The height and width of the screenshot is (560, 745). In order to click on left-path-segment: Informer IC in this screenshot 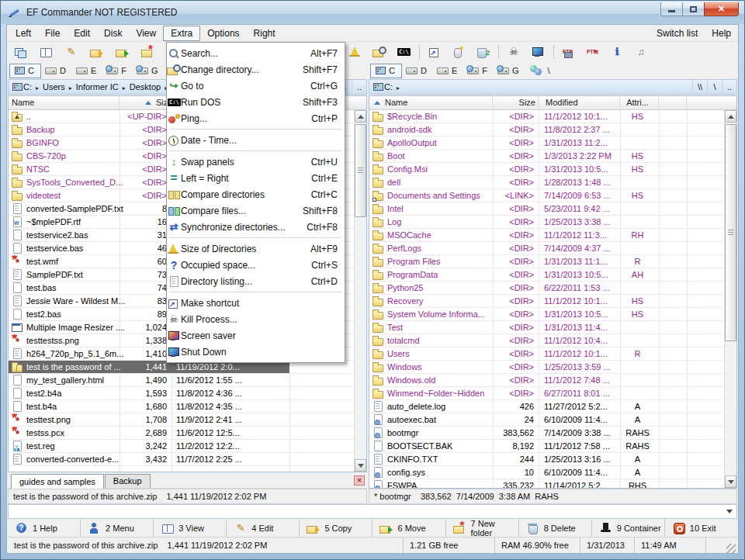, I will do `click(102, 87)`.